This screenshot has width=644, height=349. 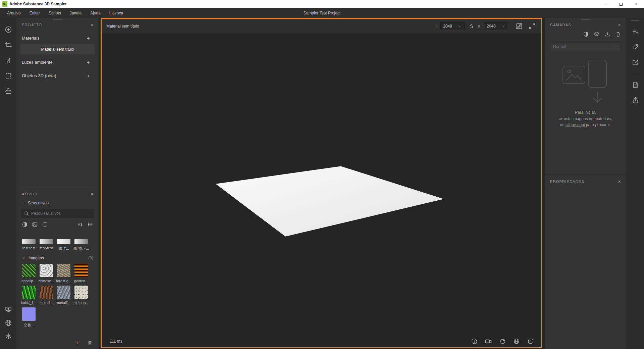 I want to click on filter-layer-icon, so click(x=586, y=34).